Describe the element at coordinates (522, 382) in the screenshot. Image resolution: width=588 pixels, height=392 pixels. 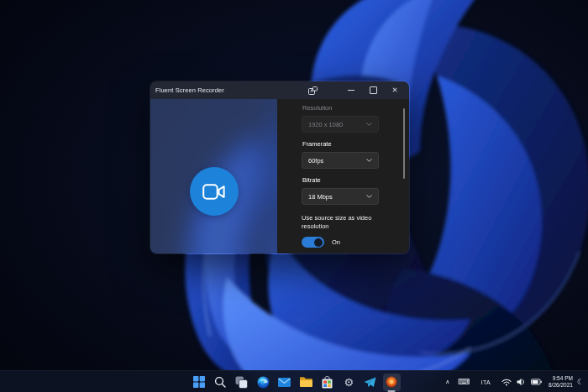
I see `quick-settings` at that location.